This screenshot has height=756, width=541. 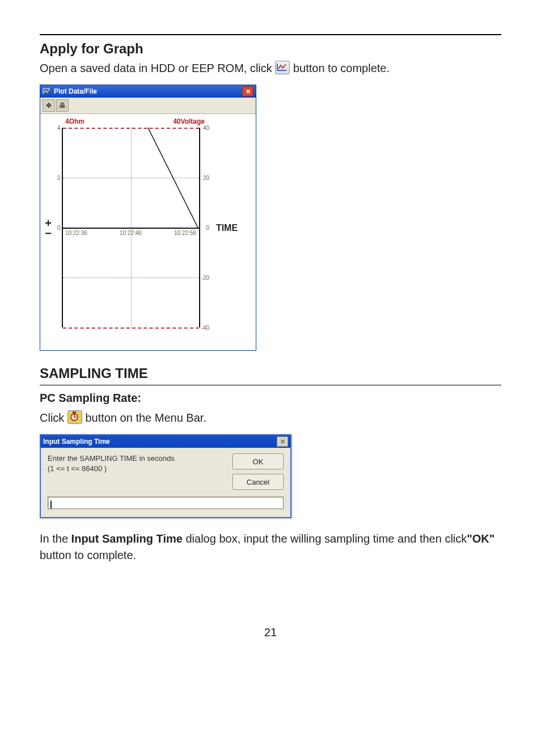 What do you see at coordinates (136, 459) in the screenshot?
I see `dialog-prompt-line1: Enter the SAMPLING TIME in seconds` at bounding box center [136, 459].